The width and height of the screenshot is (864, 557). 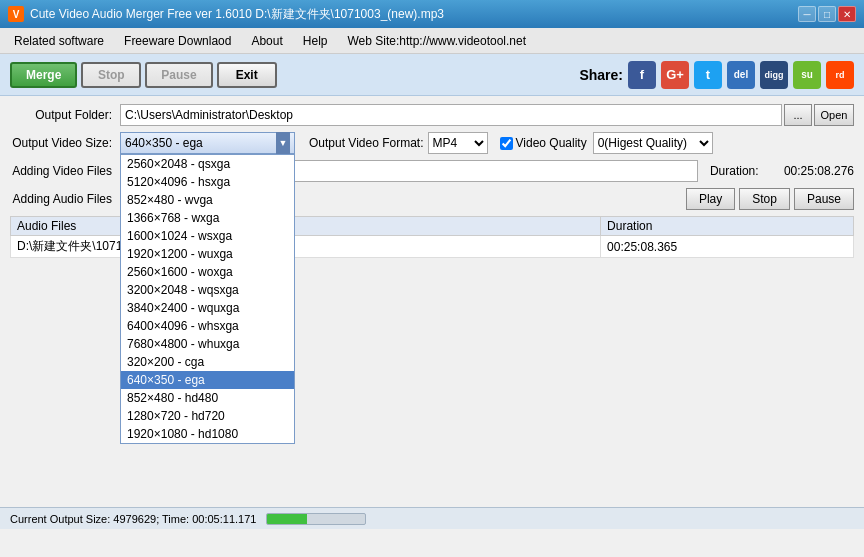 I want to click on delicious-icon: del, so click(x=741, y=75).